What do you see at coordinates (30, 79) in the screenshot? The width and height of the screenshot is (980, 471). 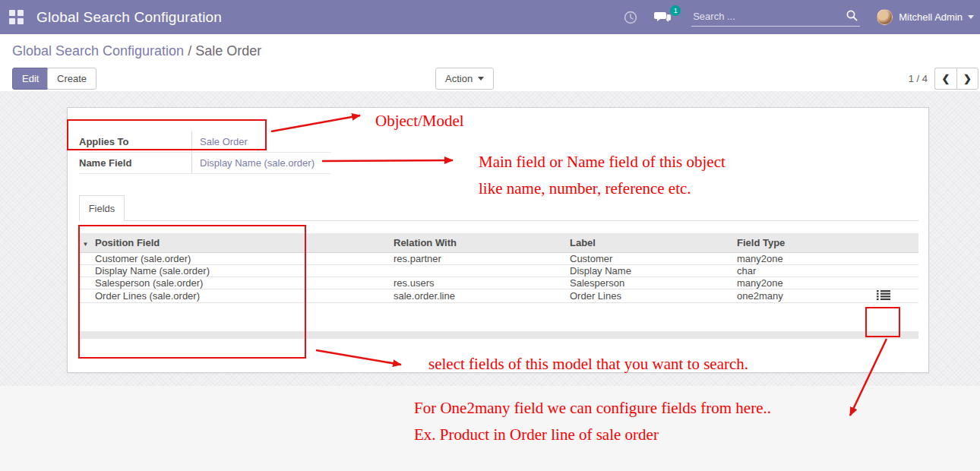 I see `edit-button: Edit` at bounding box center [30, 79].